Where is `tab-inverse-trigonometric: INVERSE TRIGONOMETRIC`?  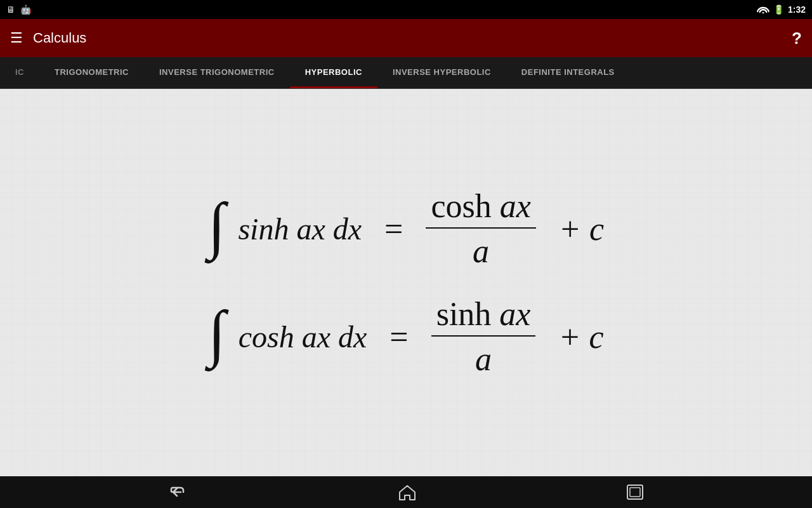 tab-inverse-trigonometric: INVERSE TRIGONOMETRIC is located at coordinates (217, 72).